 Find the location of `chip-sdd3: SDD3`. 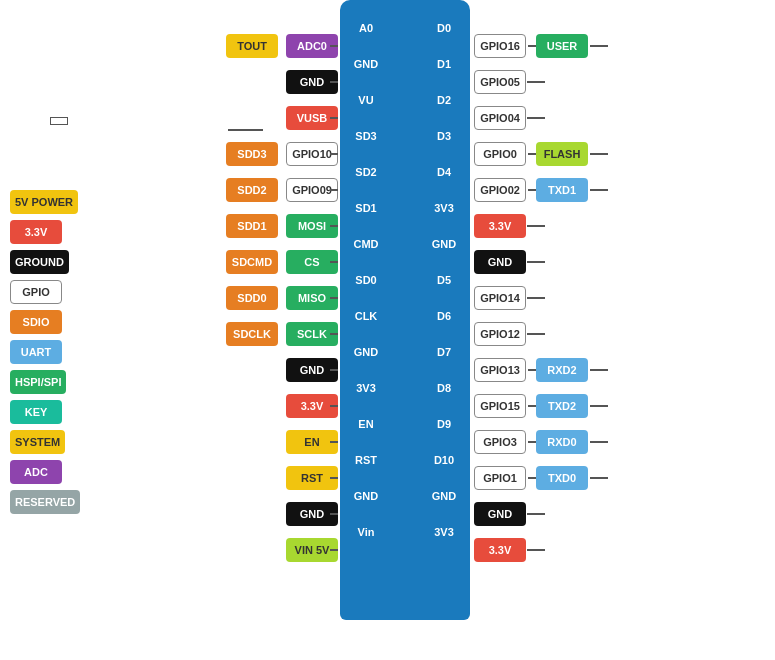

chip-sdd3: SDD3 is located at coordinates (252, 154).